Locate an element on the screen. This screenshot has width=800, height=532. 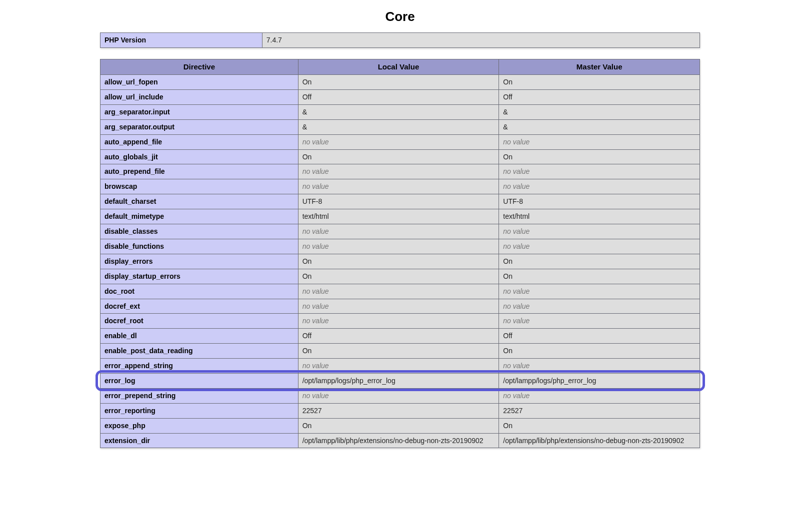
col-header-directive: Directive is located at coordinates (200, 67).